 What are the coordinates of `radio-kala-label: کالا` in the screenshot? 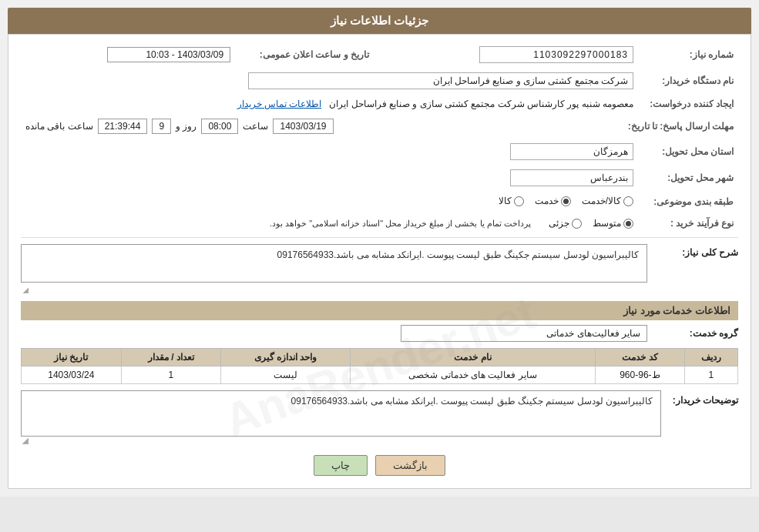 It's located at (505, 201).